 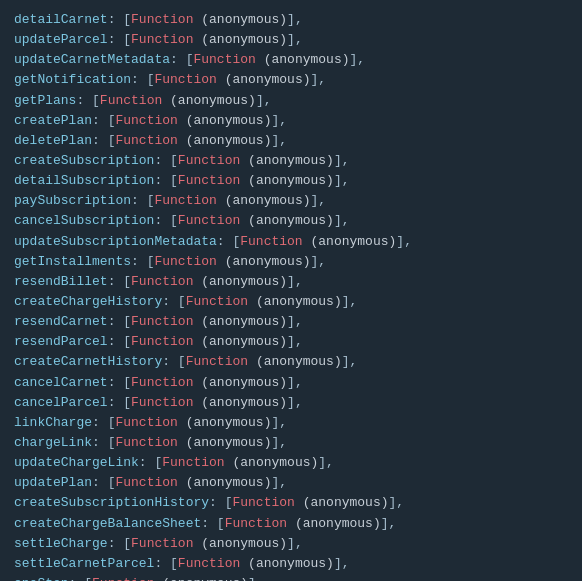 I want to click on code-key: createCarnetHistory, so click(x=88, y=362).